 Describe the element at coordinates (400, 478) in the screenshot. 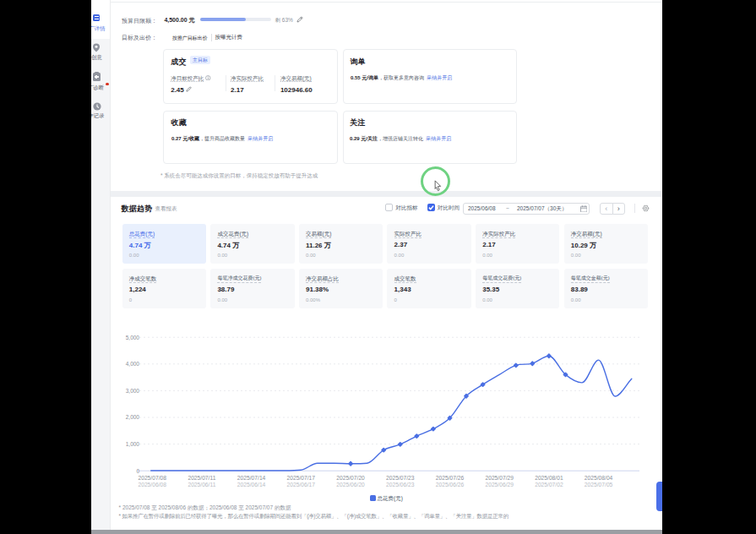

I see `svg-text: 2025/07/23` at that location.